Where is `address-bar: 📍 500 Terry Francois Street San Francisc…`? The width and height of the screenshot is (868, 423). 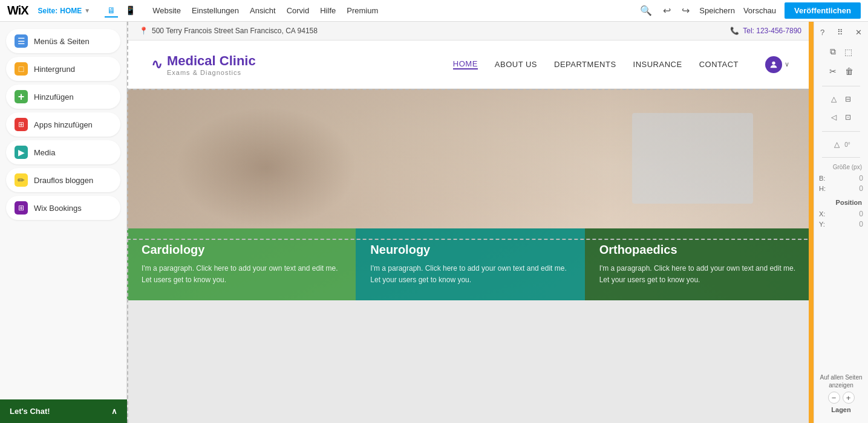
address-bar: 📍 500 Terry Francois Street San Francisc… is located at coordinates (471, 31).